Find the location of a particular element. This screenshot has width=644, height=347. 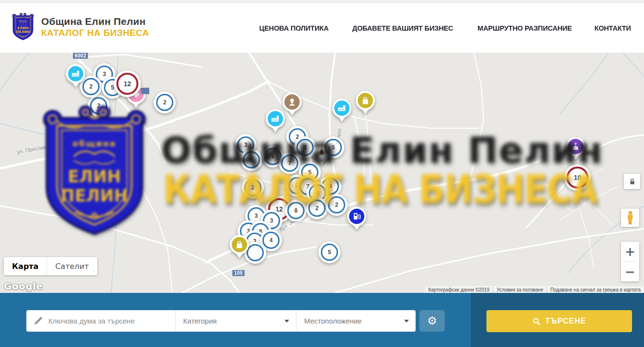

pencil-icon is located at coordinates (38, 321).